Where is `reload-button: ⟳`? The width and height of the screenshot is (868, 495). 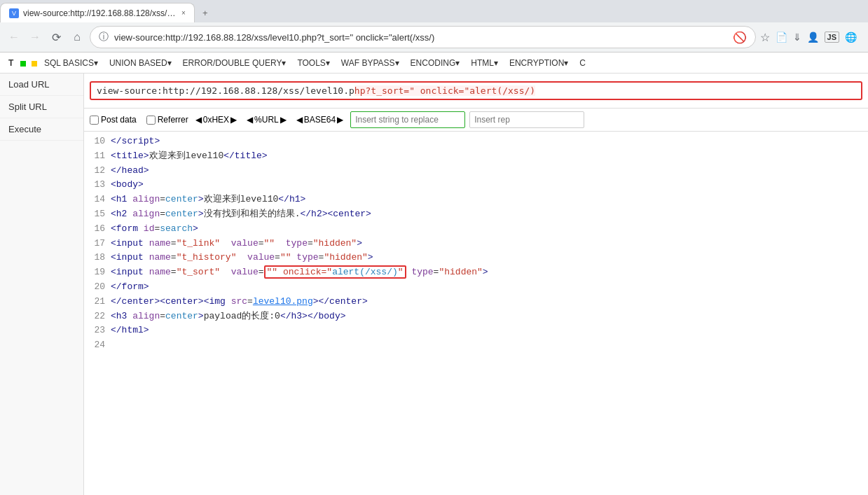 reload-button: ⟳ is located at coordinates (56, 37).